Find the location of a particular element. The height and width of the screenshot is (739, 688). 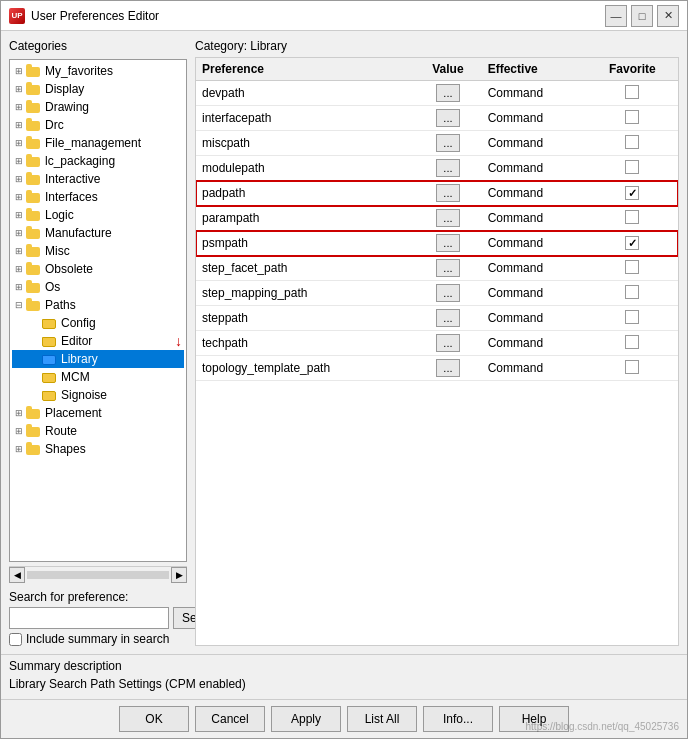

tree-item-interfaces: ⊞ Interfaces is located at coordinates (98, 197).